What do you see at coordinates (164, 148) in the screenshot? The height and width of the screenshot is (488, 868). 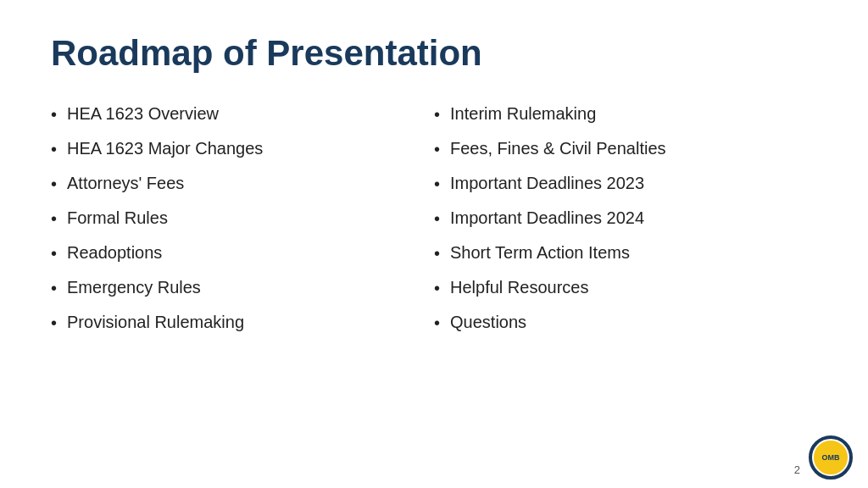 I see `item-hea-changes: HEA 1623 Major Changes` at bounding box center [164, 148].